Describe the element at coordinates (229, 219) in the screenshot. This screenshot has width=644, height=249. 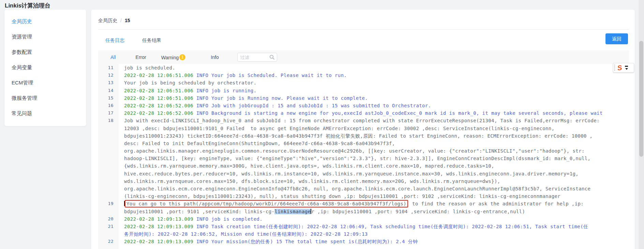
I see `log-message: INFO job is completed.` at that location.